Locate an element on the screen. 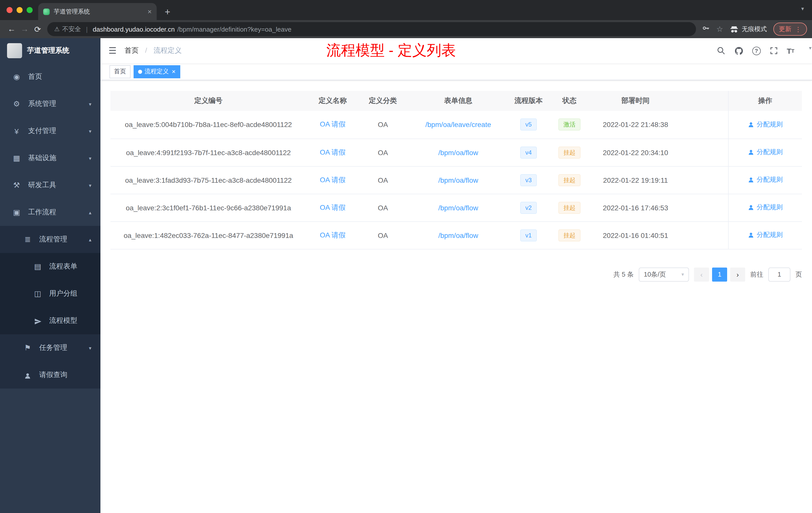 The width and height of the screenshot is (812, 513). navbar: ☰ 首页 / 流程定义 流程模型 - 定义列表 ? is located at coordinates (456, 51).